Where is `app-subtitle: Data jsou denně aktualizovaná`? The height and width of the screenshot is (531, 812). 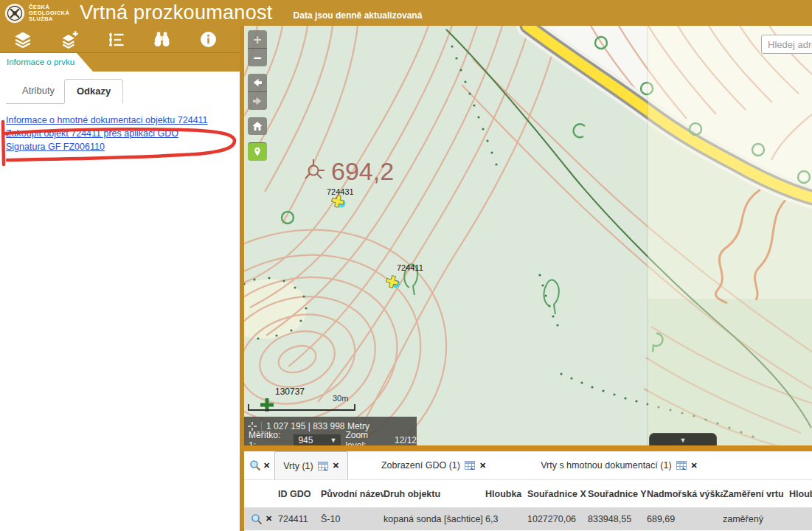 app-subtitle: Data jsou denně aktualizovaná is located at coordinates (358, 13).